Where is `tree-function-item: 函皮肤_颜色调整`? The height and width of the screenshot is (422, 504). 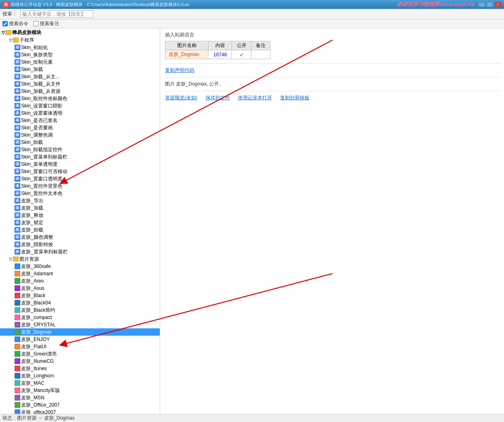
tree-function-item: 函皮肤_颜色调整 is located at coordinates (80, 237).